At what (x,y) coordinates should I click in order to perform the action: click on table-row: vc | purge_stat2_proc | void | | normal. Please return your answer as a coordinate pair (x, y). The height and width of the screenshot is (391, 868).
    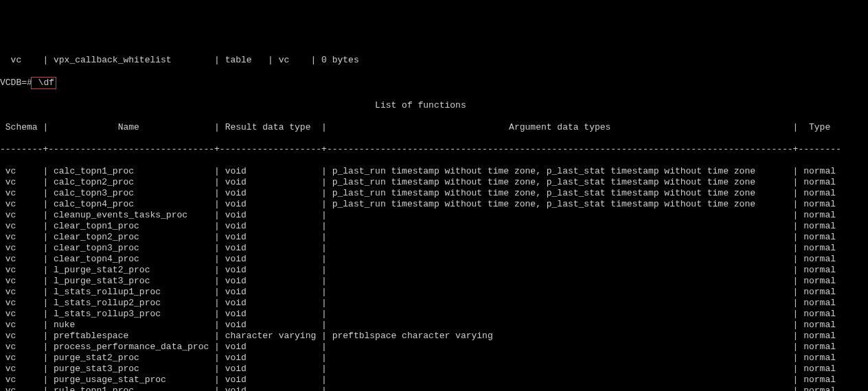
    Looking at the image, I should click on (434, 358).